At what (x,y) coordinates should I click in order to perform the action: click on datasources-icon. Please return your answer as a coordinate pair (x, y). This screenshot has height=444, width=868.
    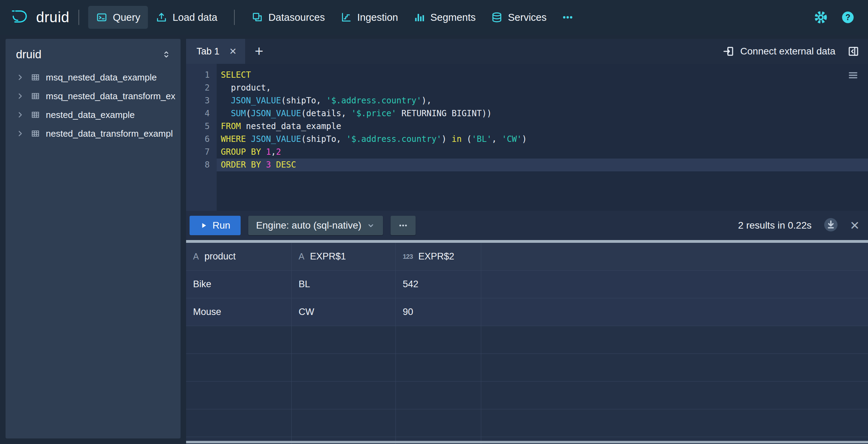
    Looking at the image, I should click on (257, 17).